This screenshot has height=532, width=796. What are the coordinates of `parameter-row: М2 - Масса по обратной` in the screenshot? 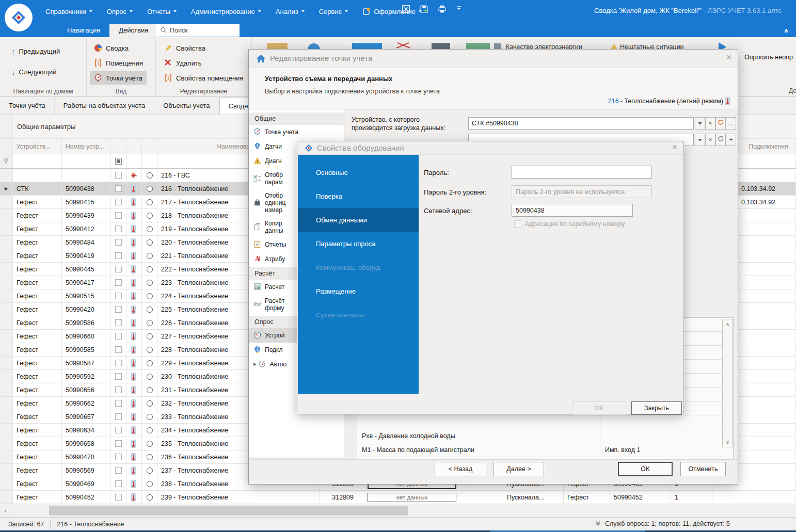 It's located at (545, 459).